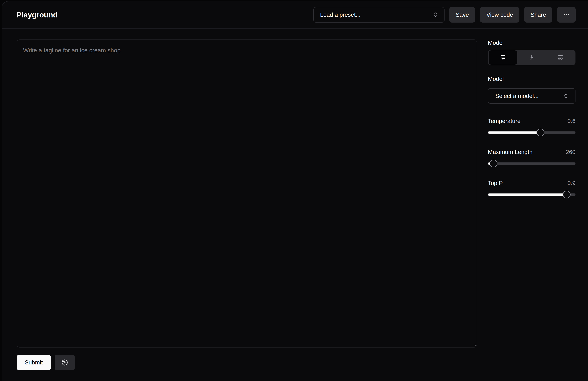  What do you see at coordinates (495, 183) in the screenshot?
I see `top-p-label: Top P` at bounding box center [495, 183].